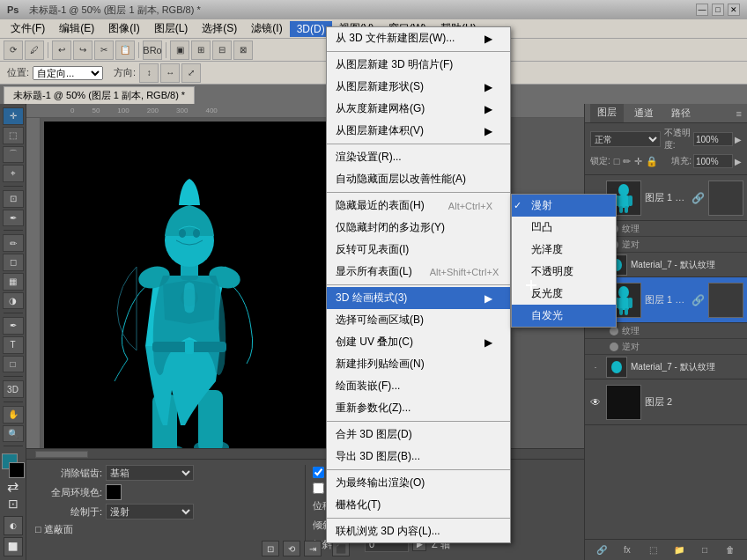 Image resolution: width=747 pixels, height=560 pixels. I want to click on add-style-btn: fx, so click(627, 550).